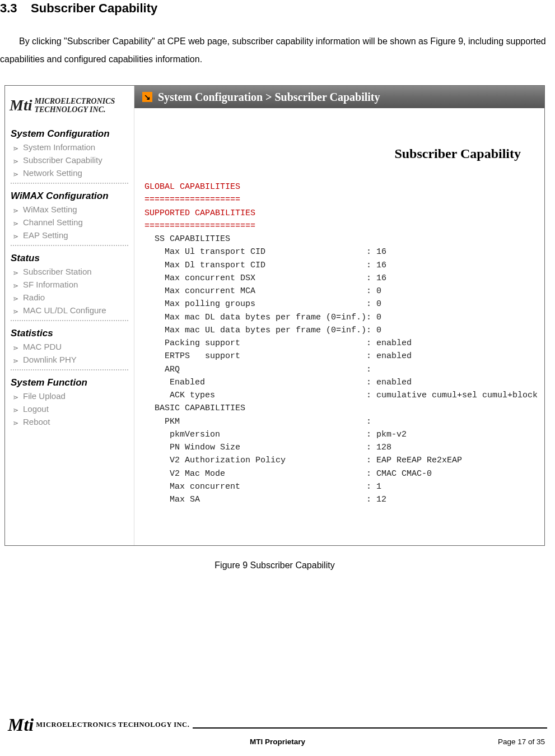  What do you see at coordinates (69, 147) in the screenshot?
I see `nav-item: ⋗System Information` at bounding box center [69, 147].